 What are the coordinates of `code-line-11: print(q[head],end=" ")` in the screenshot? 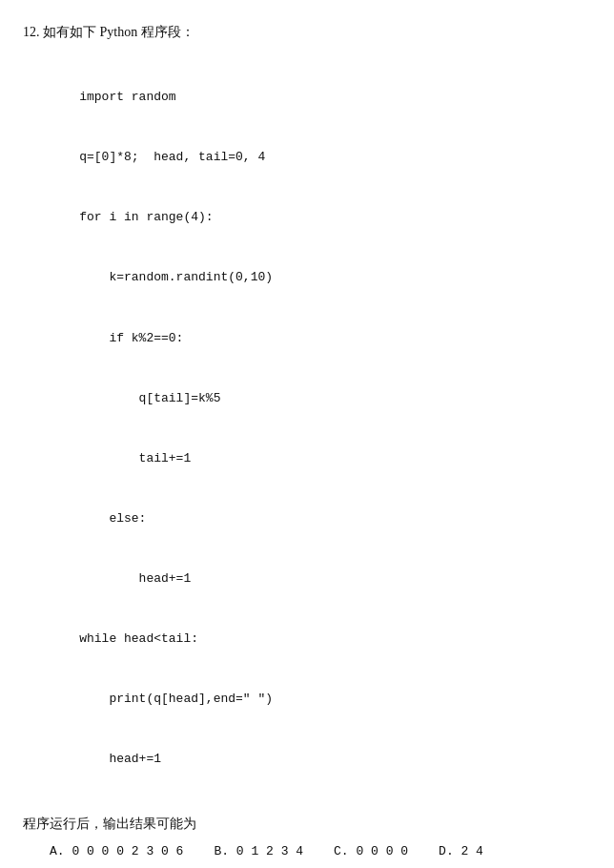 It's located at (320, 698).